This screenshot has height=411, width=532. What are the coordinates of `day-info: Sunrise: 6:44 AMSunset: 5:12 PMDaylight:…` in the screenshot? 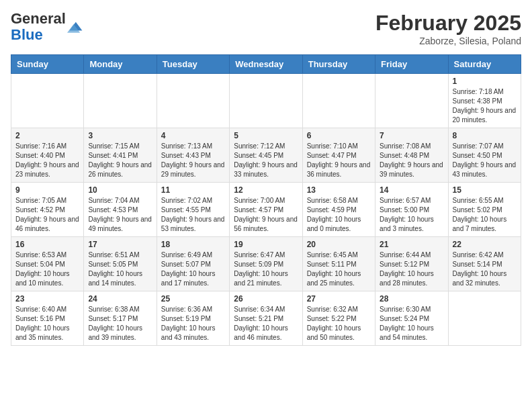 It's located at (407, 269).